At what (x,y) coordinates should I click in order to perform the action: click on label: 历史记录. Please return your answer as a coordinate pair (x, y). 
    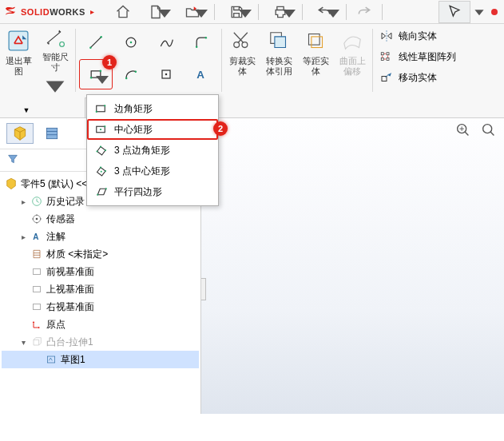
    Looking at the image, I should click on (65, 201).